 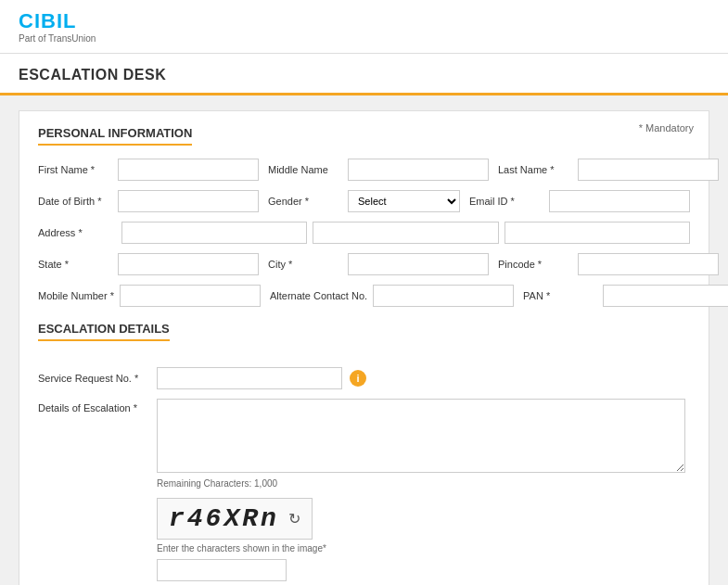 I want to click on service-request-input, so click(x=249, y=378).